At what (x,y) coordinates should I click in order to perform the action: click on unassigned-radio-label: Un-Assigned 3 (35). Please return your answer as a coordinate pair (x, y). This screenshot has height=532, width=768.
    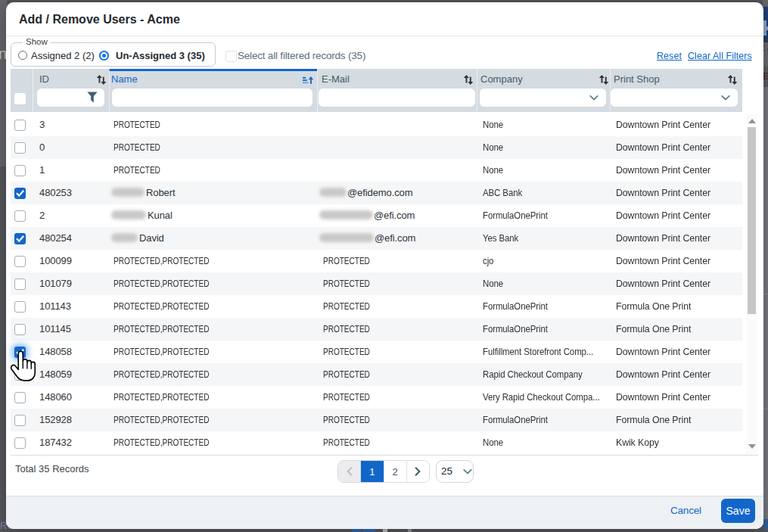
    Looking at the image, I should click on (160, 56).